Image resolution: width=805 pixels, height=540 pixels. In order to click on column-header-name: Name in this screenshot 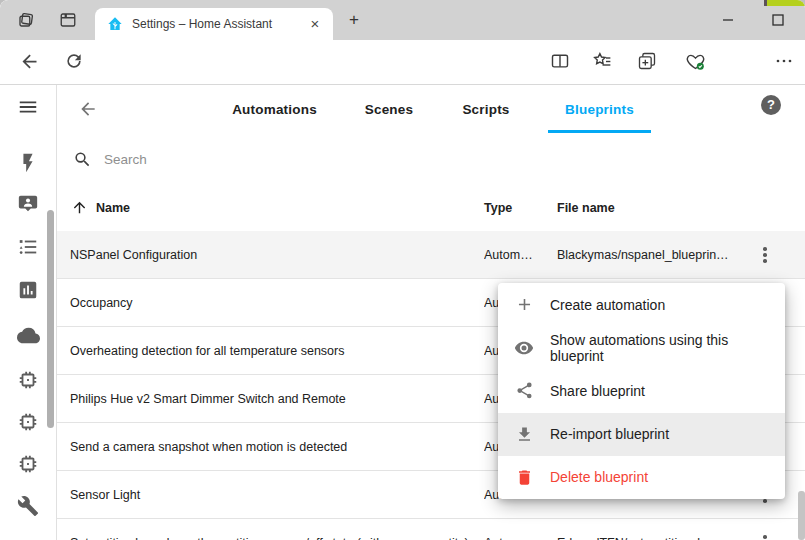, I will do `click(113, 208)`.